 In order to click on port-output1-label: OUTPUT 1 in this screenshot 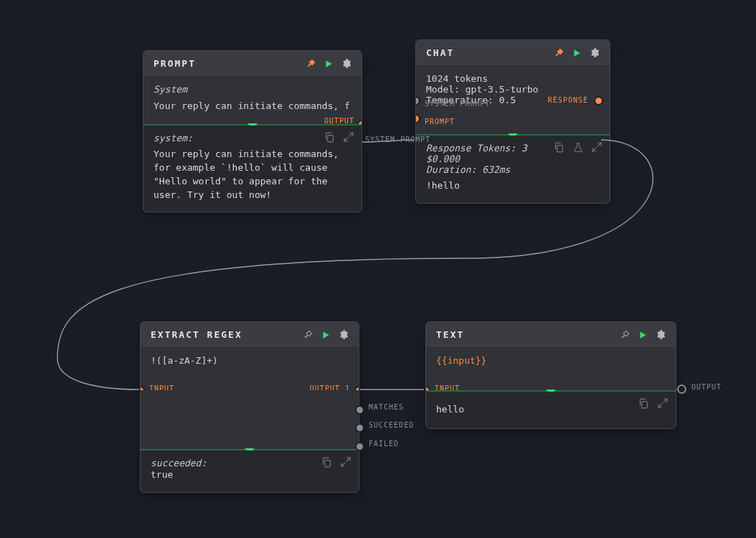, I will do `click(330, 387)`.